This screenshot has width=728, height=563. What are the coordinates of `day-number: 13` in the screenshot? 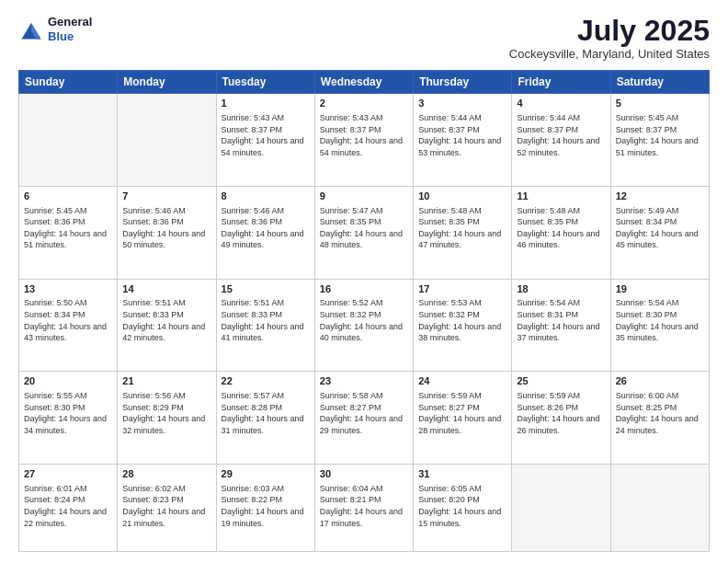 It's located at (68, 289).